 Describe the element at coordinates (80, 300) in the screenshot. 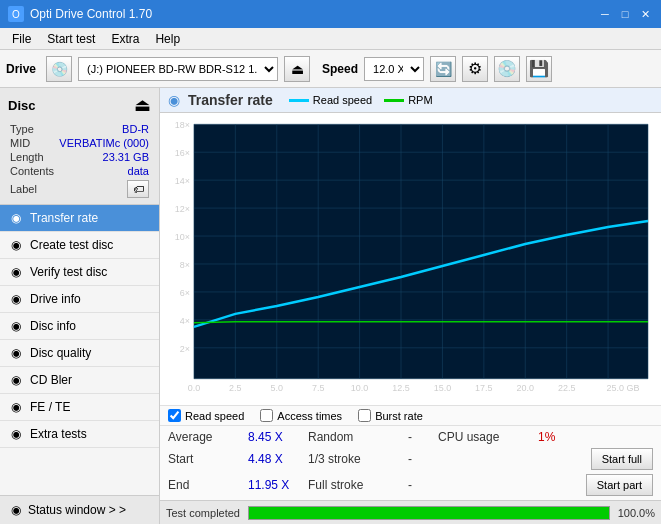

I see `sidebar-item-drive-info: ◉ Drive info` at that location.